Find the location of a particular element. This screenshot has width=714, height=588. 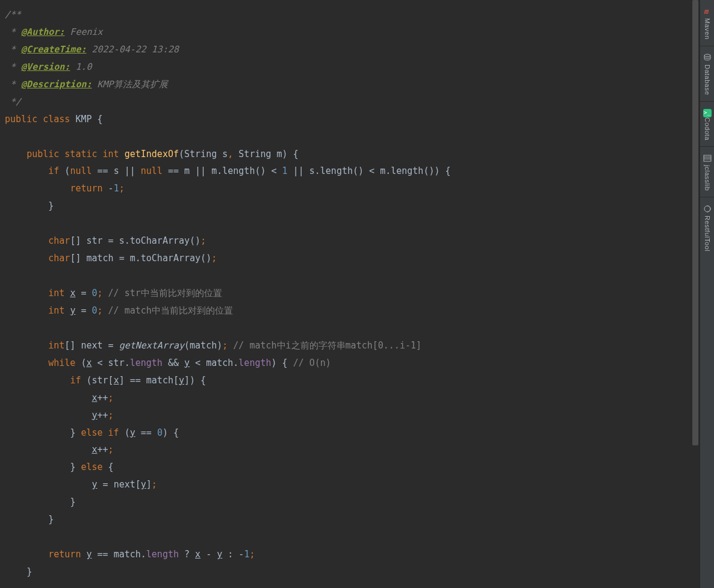

tool-database: Database is located at coordinates (707, 76).